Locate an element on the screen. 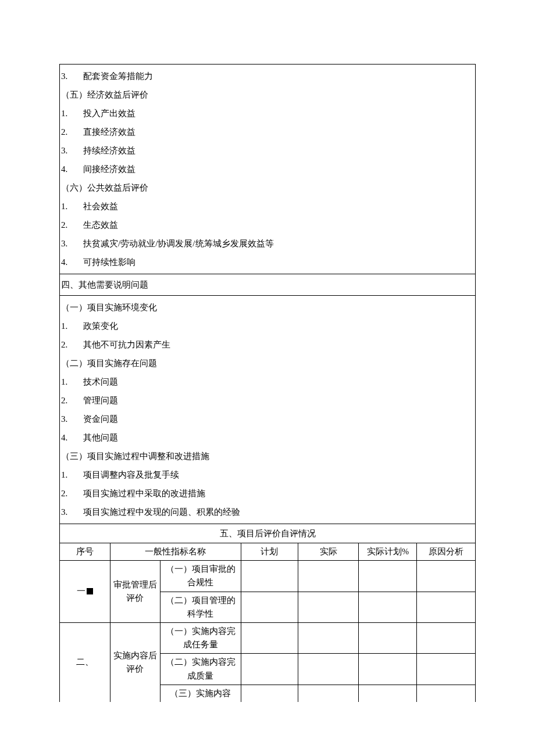 The image size is (535, 756). cell-indicator: （二）实施内容完成质量 is located at coordinates (201, 669).